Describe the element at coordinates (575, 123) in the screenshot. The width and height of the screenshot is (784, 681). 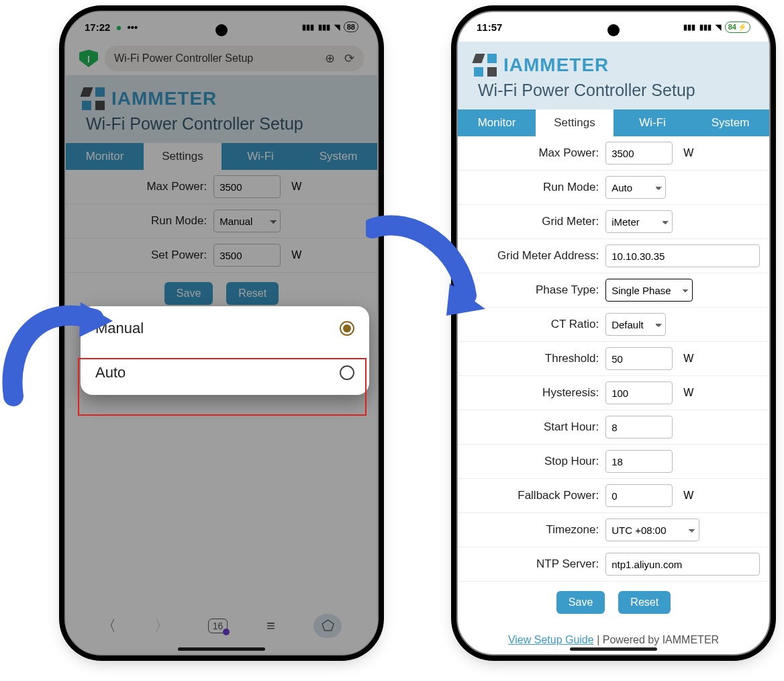
I see `tab-settings: Settings` at that location.